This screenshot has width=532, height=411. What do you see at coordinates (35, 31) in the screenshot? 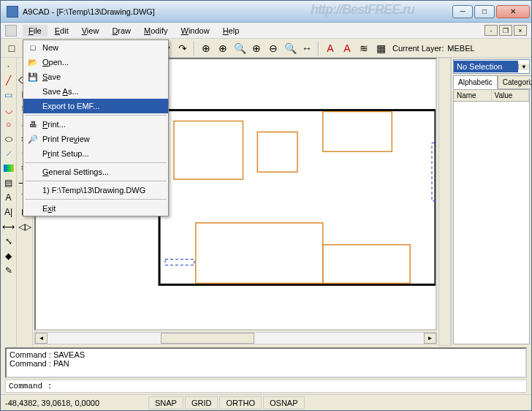
I see `menu-file: File` at bounding box center [35, 31].